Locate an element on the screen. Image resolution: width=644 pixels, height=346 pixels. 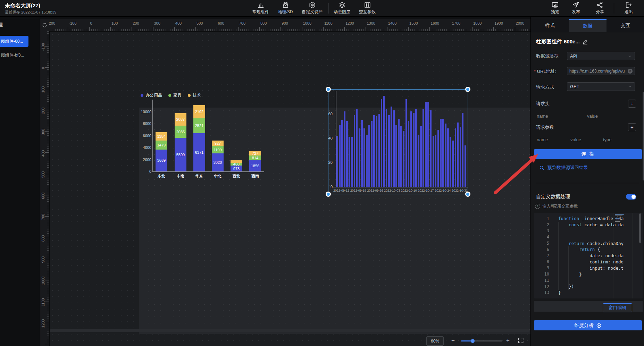
daily-bar-chart-component: 0204060 2022-09-122022-09-192022-09-2620… is located at coordinates (398, 142).